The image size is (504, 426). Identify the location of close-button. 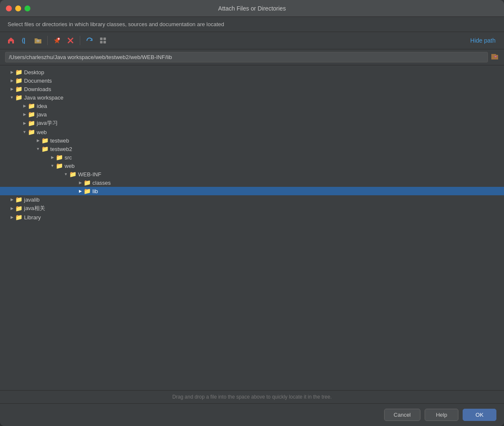
(9, 8).